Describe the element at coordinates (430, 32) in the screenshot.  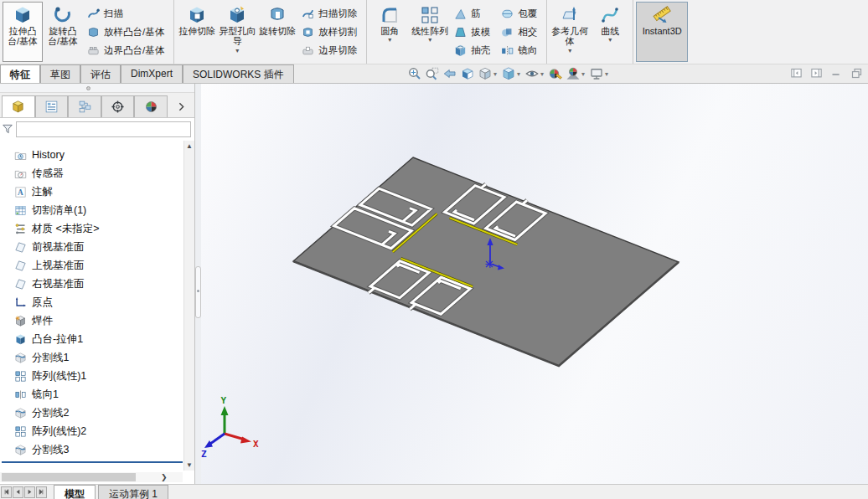
I see `linear-pattern-button: 线性阵列▾` at that location.